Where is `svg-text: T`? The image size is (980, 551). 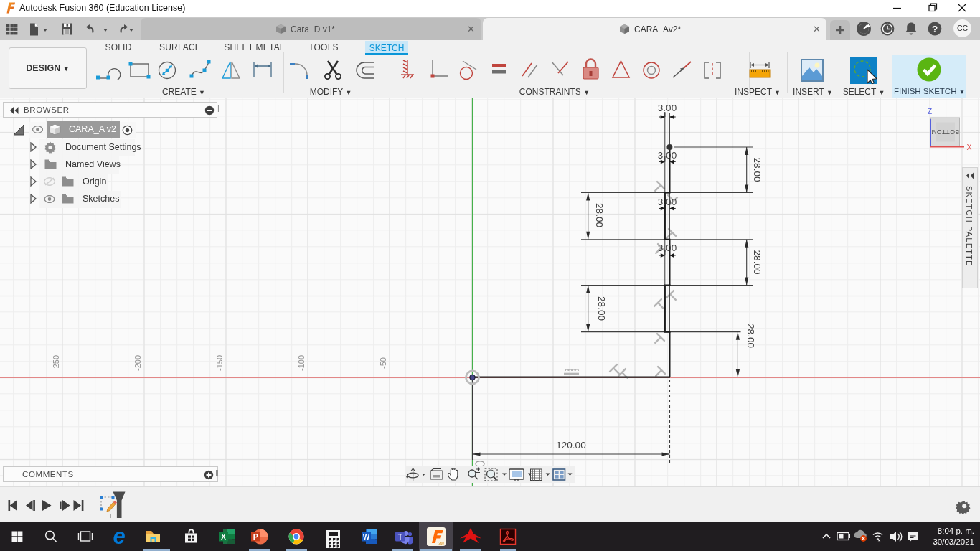
svg-text: T is located at coordinates (400, 537).